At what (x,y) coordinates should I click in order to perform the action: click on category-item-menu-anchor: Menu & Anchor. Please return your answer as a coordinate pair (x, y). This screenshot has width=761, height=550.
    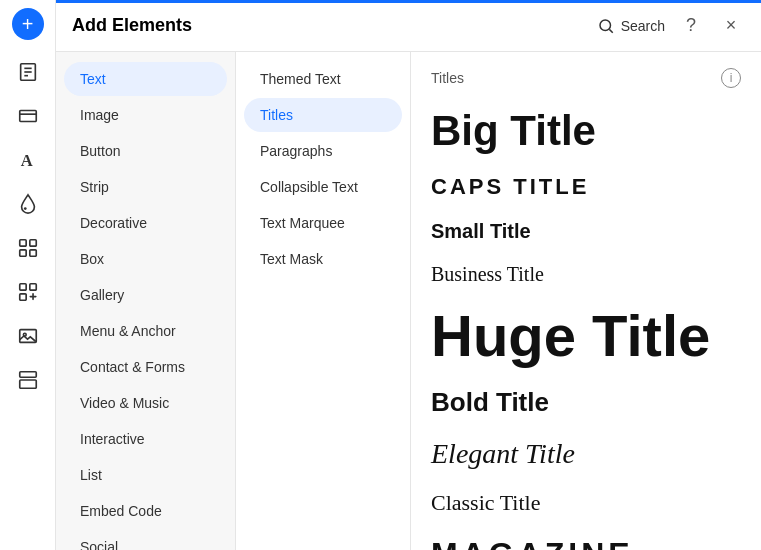
    Looking at the image, I should click on (146, 331).